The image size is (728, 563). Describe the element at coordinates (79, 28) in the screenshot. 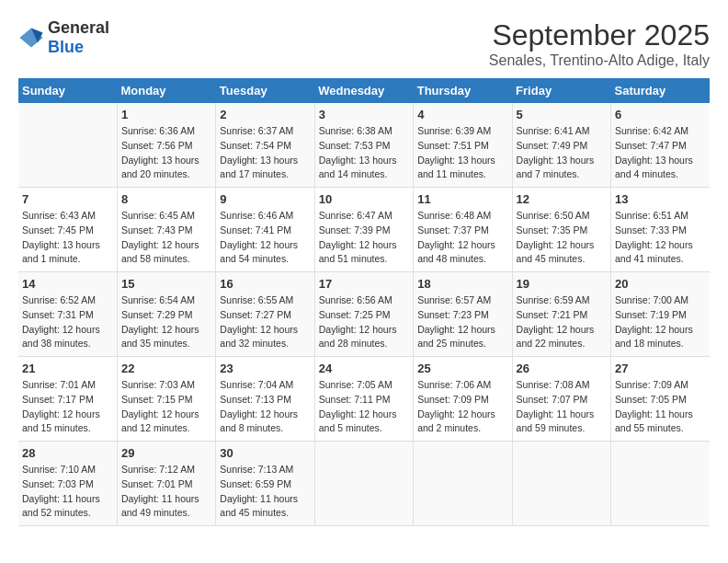

I see `logo-general: General` at that location.